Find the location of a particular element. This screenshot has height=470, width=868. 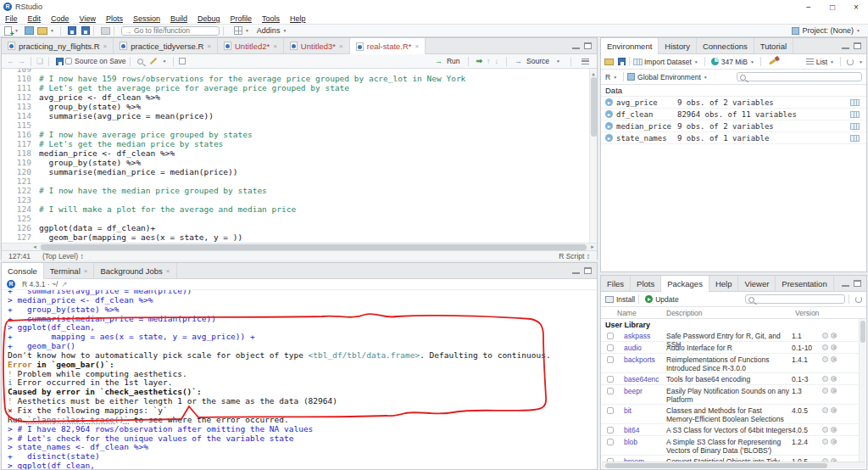

source-button: Source is located at coordinates (537, 61).